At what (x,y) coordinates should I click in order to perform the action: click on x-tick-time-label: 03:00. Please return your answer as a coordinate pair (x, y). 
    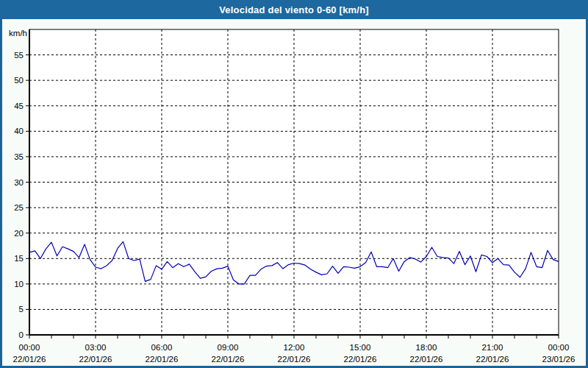
    Looking at the image, I should click on (96, 347).